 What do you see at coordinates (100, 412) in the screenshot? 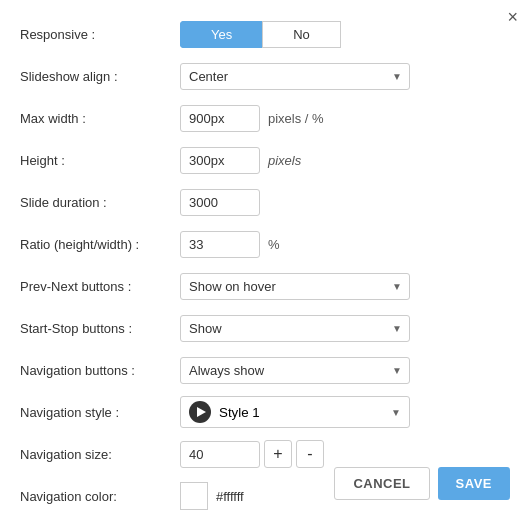
I see `navigation-style-label: Navigation style :` at bounding box center [100, 412].